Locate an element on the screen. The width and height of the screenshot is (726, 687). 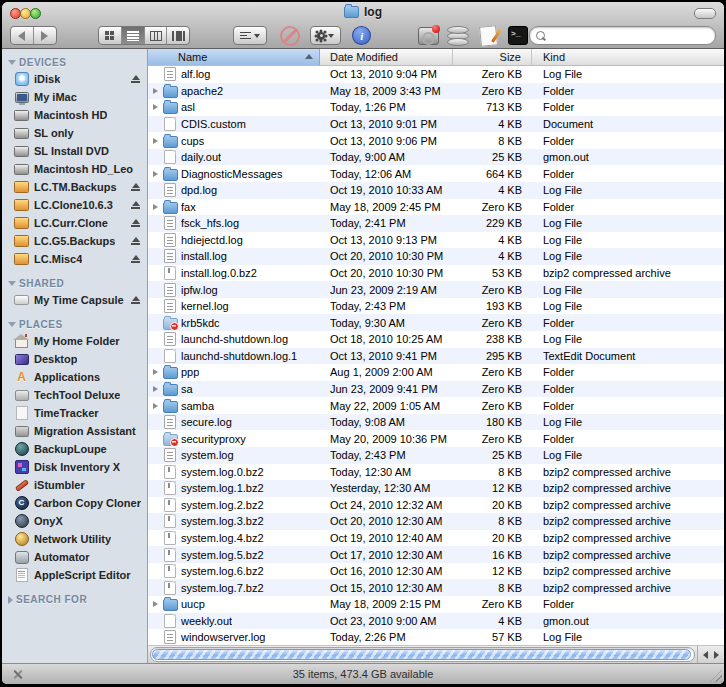
file-row: system.log.5.bz2Oct 17, 2010 12:30 AM16 … is located at coordinates (436, 554).